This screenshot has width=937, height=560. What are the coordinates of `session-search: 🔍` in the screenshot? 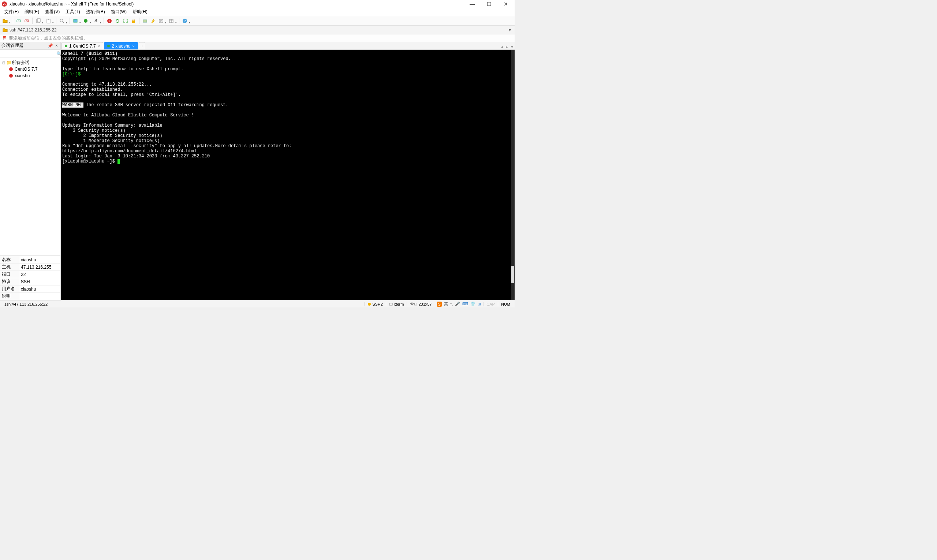 It's located at (30, 54).